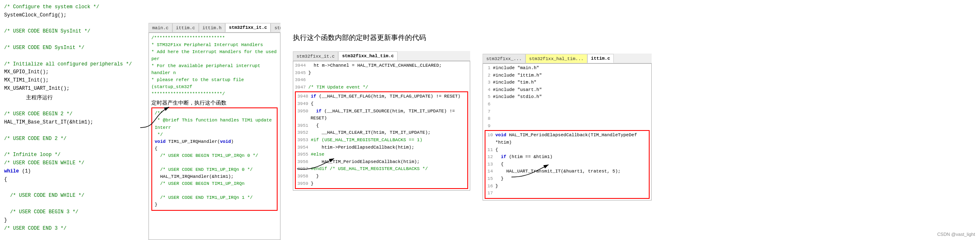 The width and height of the screenshot is (980, 240). What do you see at coordinates (70, 98) in the screenshot?
I see `code-line-11: MX_USART1_UART_Init(); 主程序运行` at bounding box center [70, 98].